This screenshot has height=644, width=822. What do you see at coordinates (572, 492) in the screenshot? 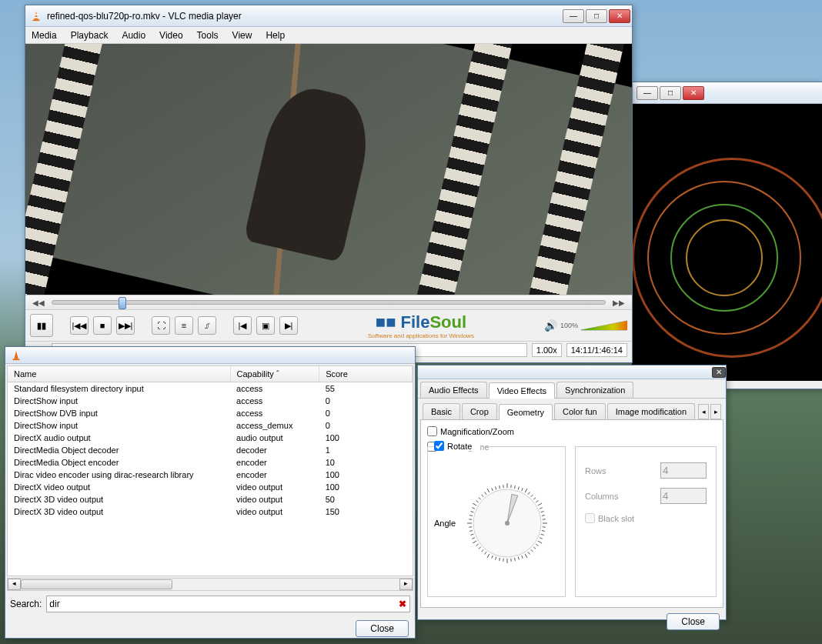
I see `effects-dialog: ✕ Audio Effects Video Effects Synchroniz…` at bounding box center [572, 492].